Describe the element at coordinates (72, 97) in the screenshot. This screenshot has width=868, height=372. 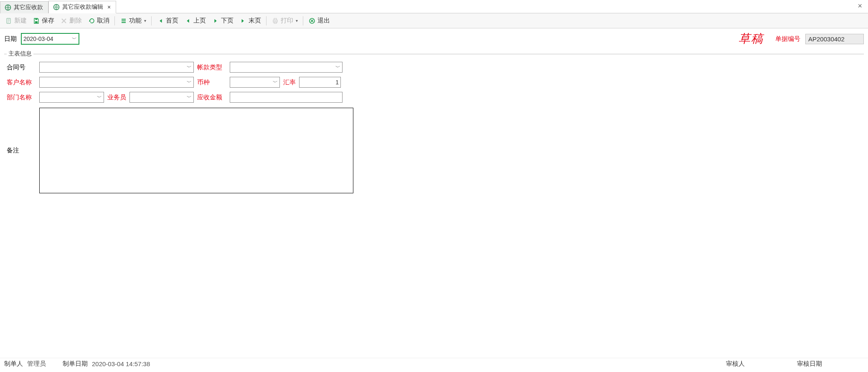
I see `dept-select: ﹀` at that location.